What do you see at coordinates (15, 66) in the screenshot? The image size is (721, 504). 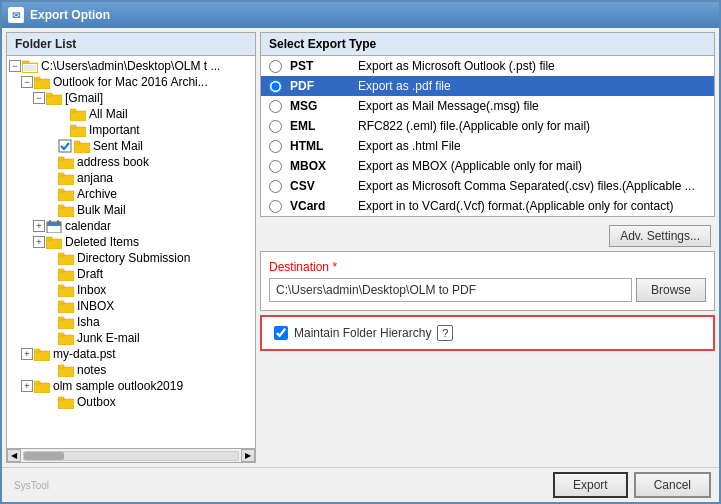 I see `expander-root: −` at bounding box center [15, 66].